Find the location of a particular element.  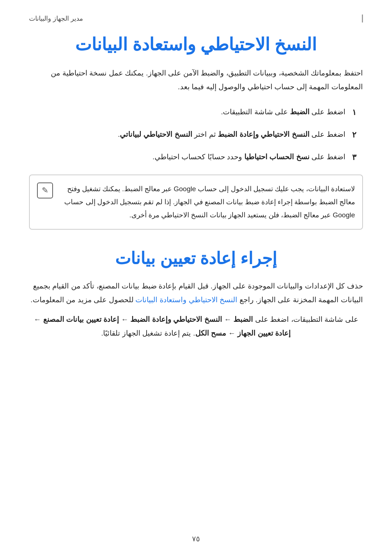

section1-intro: احتفظ بمعلوماتك الشخصية، وببيانات التطبي… is located at coordinates (196, 80).